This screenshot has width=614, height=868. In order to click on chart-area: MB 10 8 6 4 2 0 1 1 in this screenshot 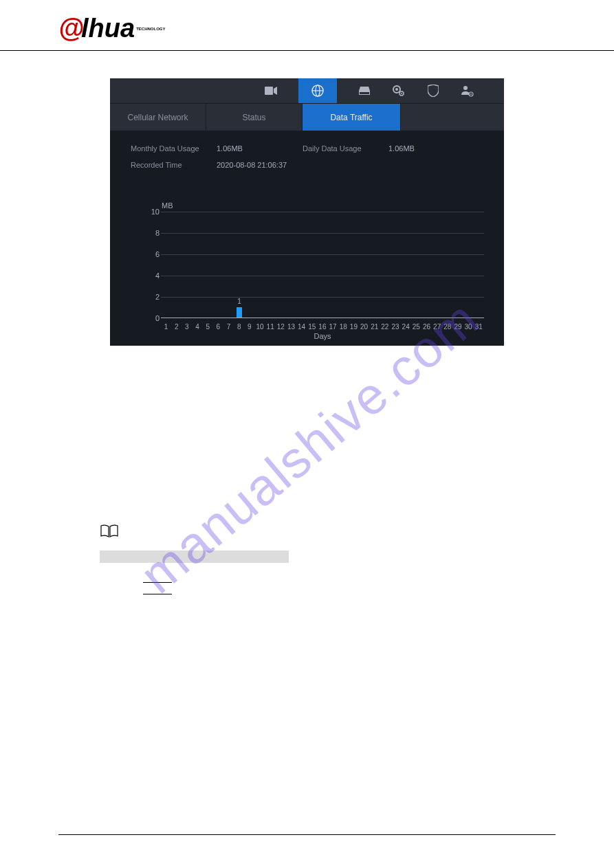, I will do `click(307, 268)`.